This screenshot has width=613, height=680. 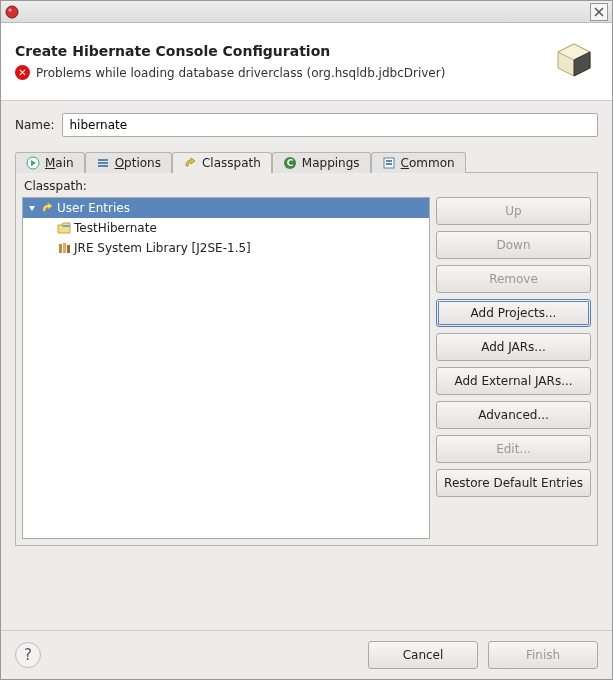 I want to click on tab-label: Common, so click(x=428, y=163).